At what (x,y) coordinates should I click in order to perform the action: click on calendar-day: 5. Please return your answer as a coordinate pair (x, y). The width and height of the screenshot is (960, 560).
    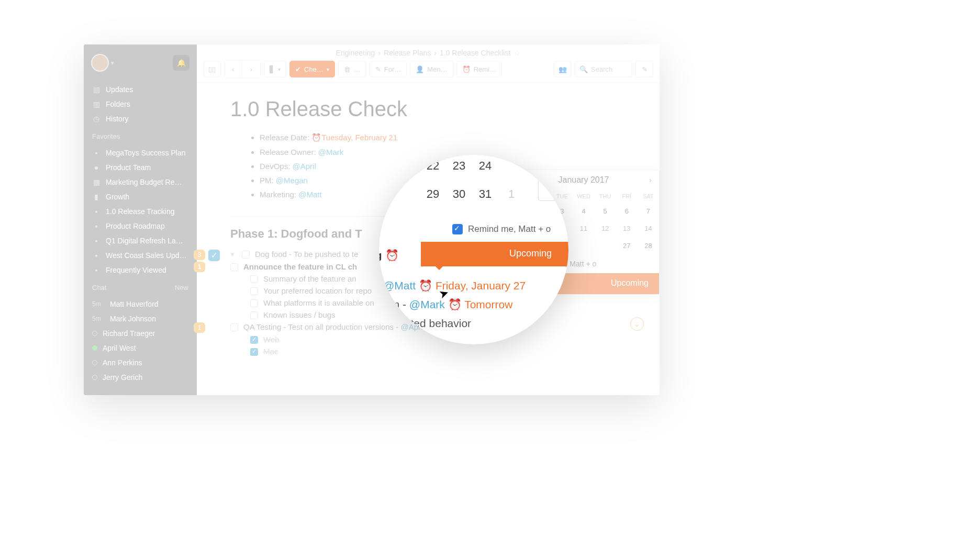
    Looking at the image, I should click on (605, 211).